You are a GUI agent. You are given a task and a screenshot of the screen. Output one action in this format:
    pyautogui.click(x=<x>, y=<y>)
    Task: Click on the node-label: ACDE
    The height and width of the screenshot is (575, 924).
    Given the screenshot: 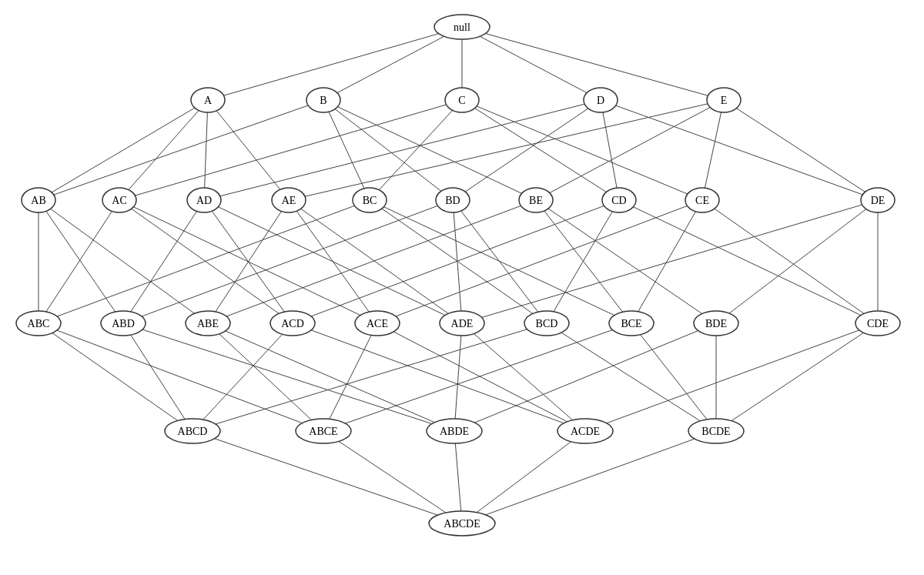 What is the action you would take?
    pyautogui.click(x=585, y=431)
    